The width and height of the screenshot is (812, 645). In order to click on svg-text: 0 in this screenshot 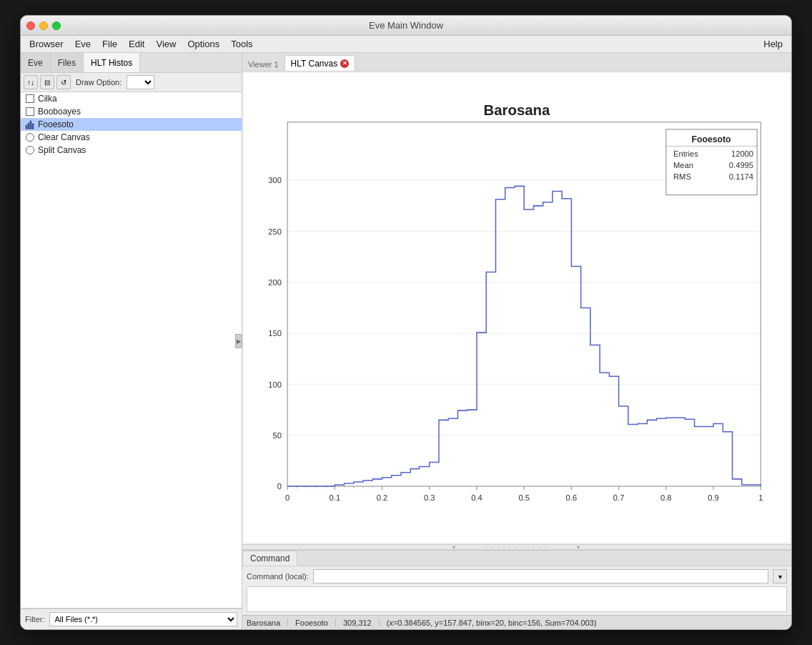, I will do `click(279, 486)`.